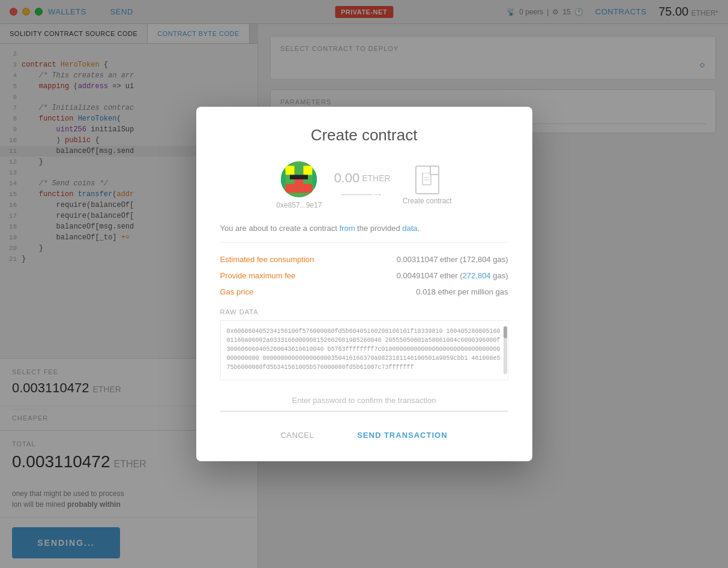 The width and height of the screenshot is (728, 568). What do you see at coordinates (362, 186) in the screenshot?
I see `transfer-info: 0.00 ETHER ────→` at bounding box center [362, 186].